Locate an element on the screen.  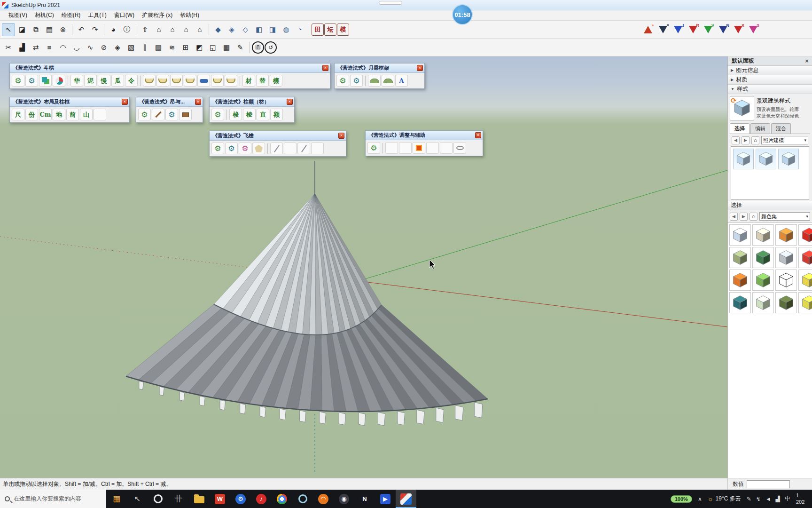
tool-knife-icon: ✂ is located at coordinates (8, 48).